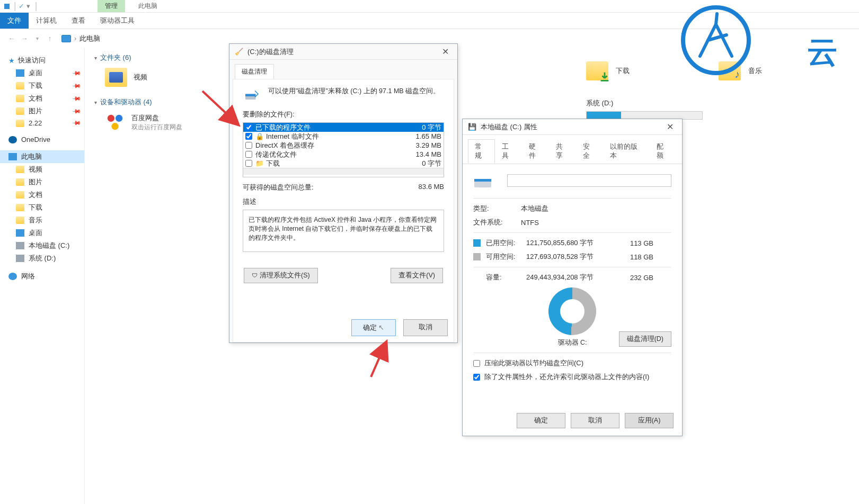 This screenshot has width=859, height=504. What do you see at coordinates (118, 21) in the screenshot?
I see `ribbon-tab-drives: 驱动器工具` at bounding box center [118, 21].